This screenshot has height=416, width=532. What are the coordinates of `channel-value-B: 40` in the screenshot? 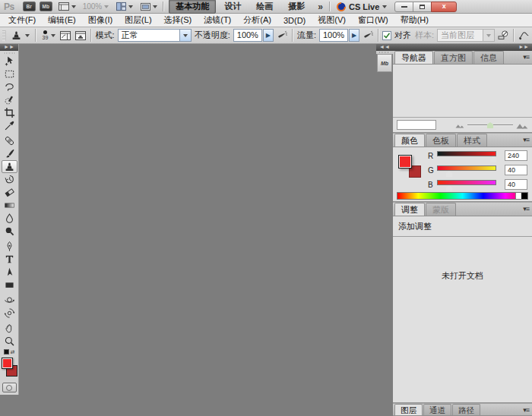 It's located at (516, 184).